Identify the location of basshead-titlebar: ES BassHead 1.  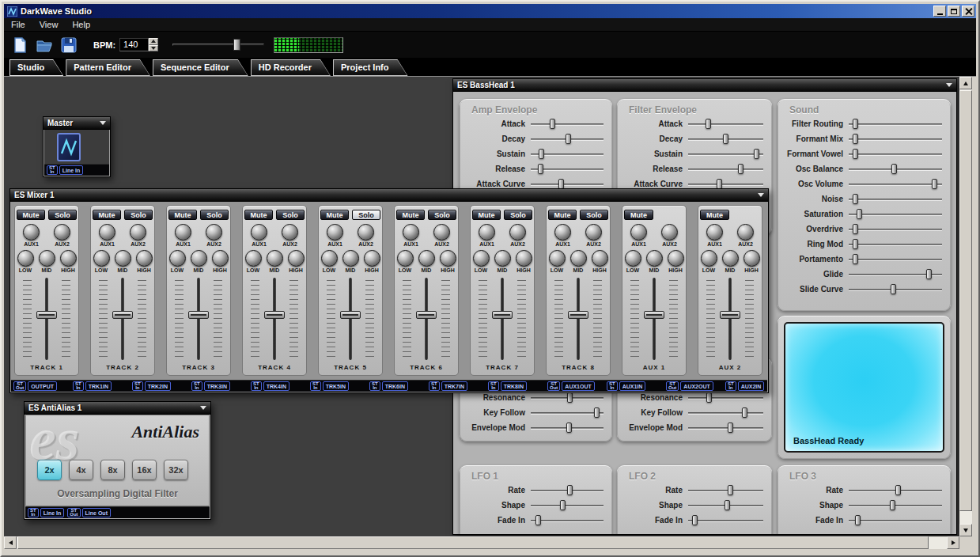
(705, 85).